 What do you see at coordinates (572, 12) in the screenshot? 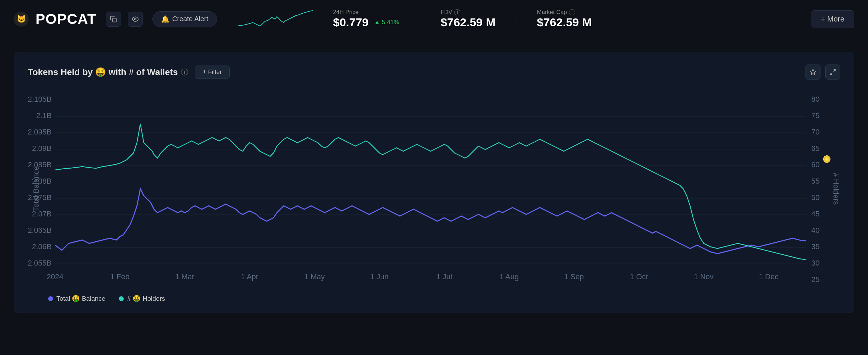
I see `market-cap-info-icon: i` at bounding box center [572, 12].